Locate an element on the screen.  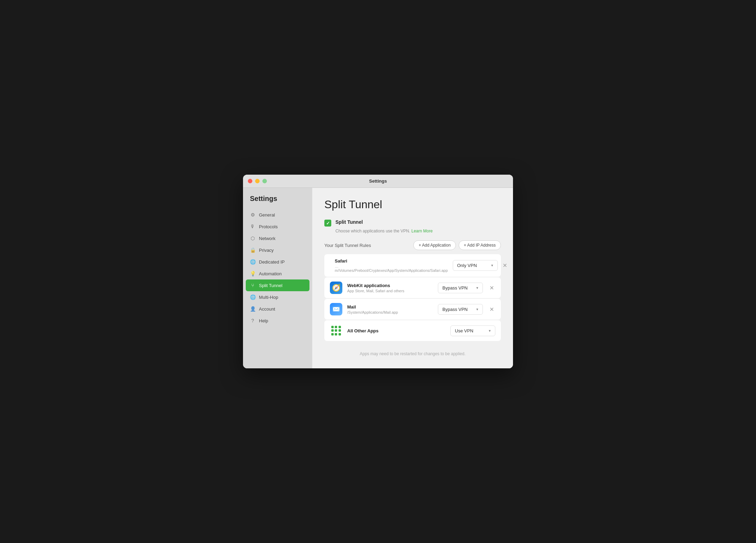
app-name-mail: Mail is located at coordinates (390, 307).